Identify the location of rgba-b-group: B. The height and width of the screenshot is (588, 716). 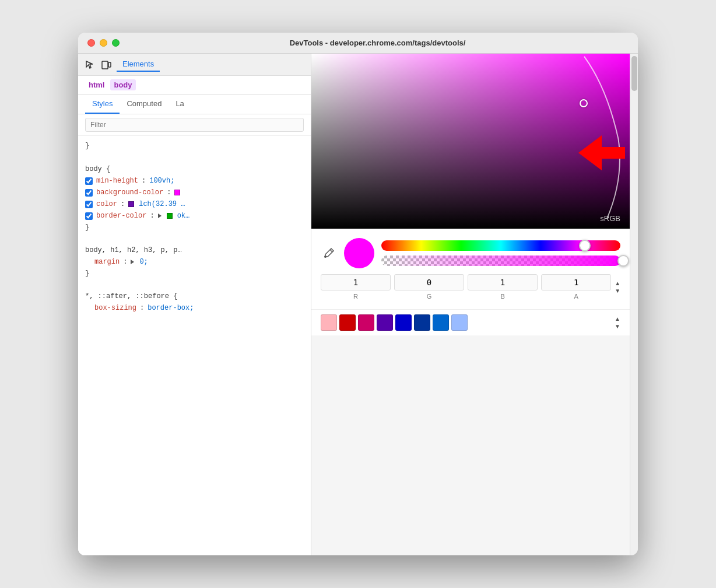
(503, 287).